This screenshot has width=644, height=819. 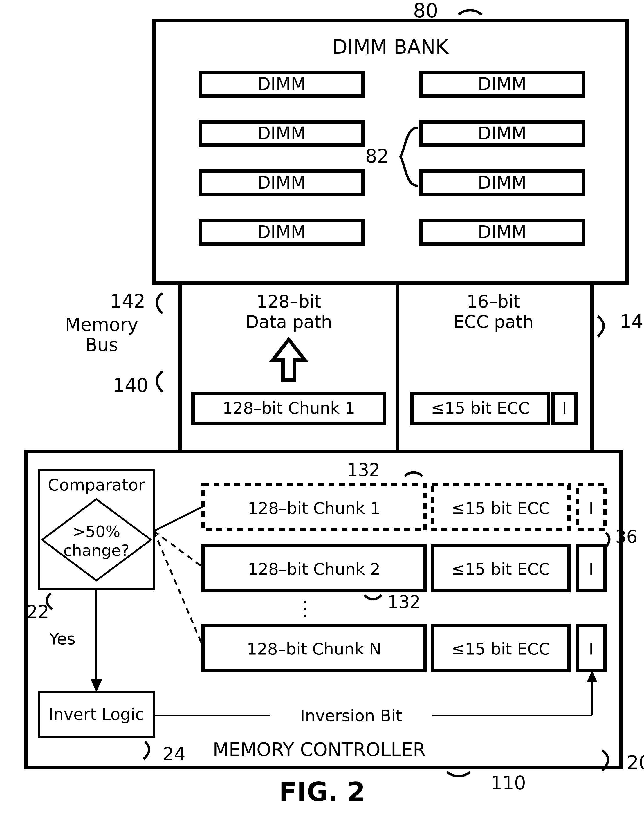 I want to click on inversion-wire-label: Inversion Bit, so click(x=351, y=716).